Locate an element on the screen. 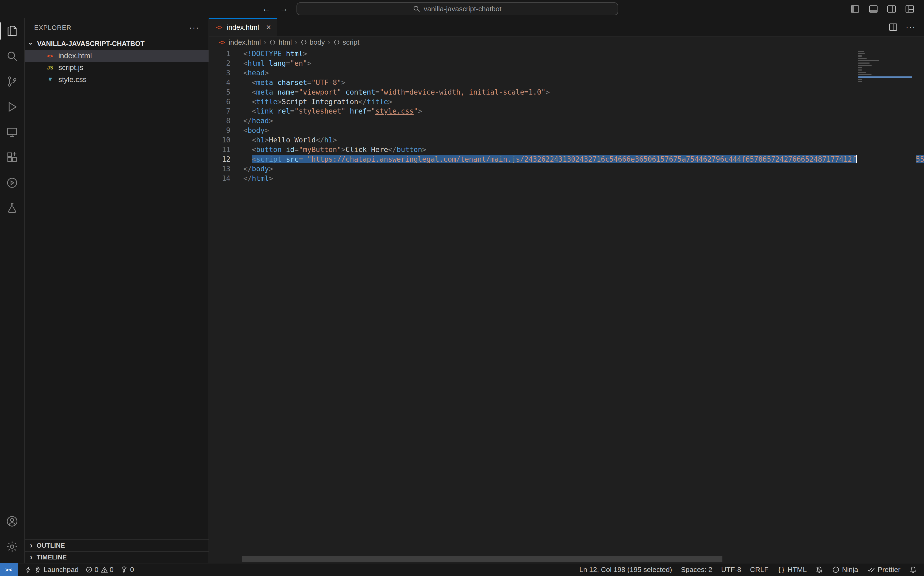 The image size is (924, 576). code-line: 13</body> is located at coordinates (566, 169).